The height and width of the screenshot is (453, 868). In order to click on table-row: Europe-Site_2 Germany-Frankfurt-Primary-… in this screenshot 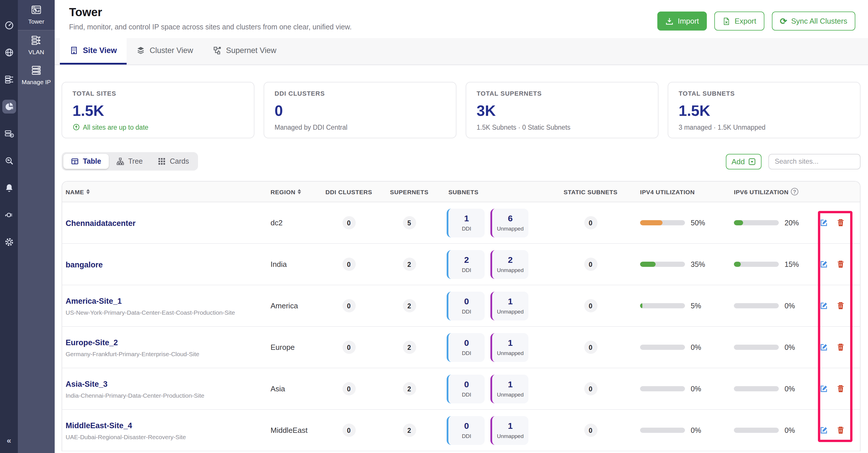, I will do `click(461, 347)`.